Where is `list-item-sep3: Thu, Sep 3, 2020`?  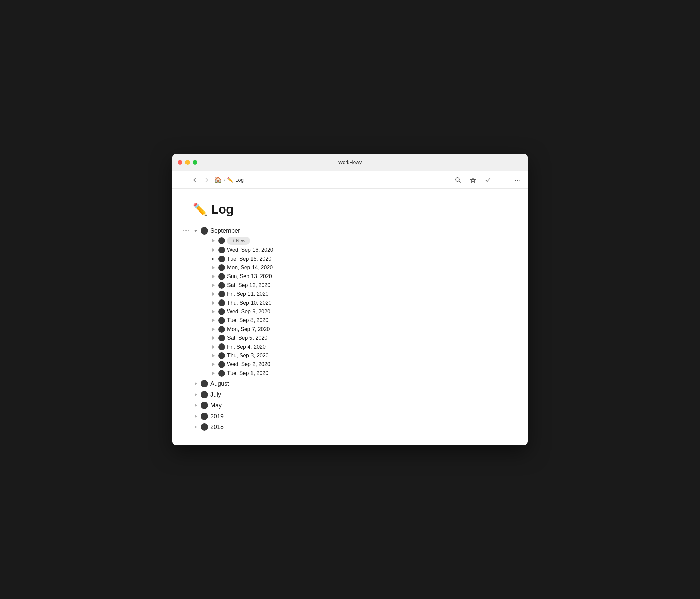
list-item-sep3: Thu, Sep 3, 2020 is located at coordinates (359, 356).